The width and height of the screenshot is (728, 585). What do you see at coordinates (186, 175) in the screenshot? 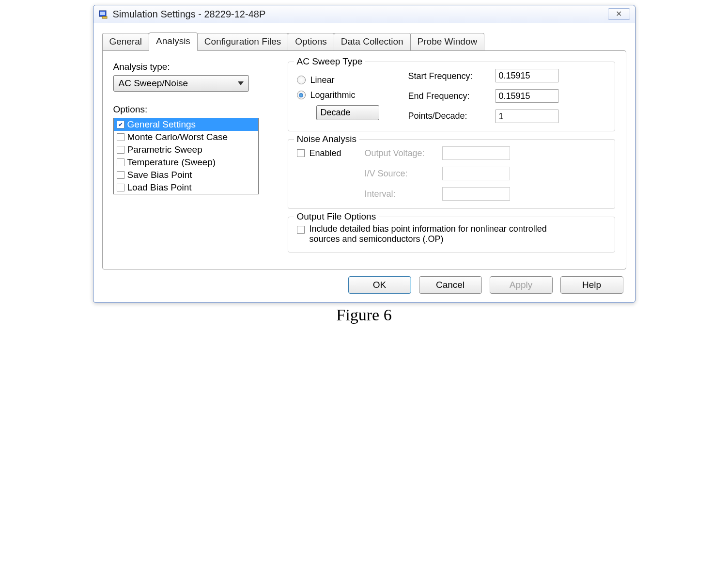
I see `option-save-bias-point: Save Bias Point` at bounding box center [186, 175].